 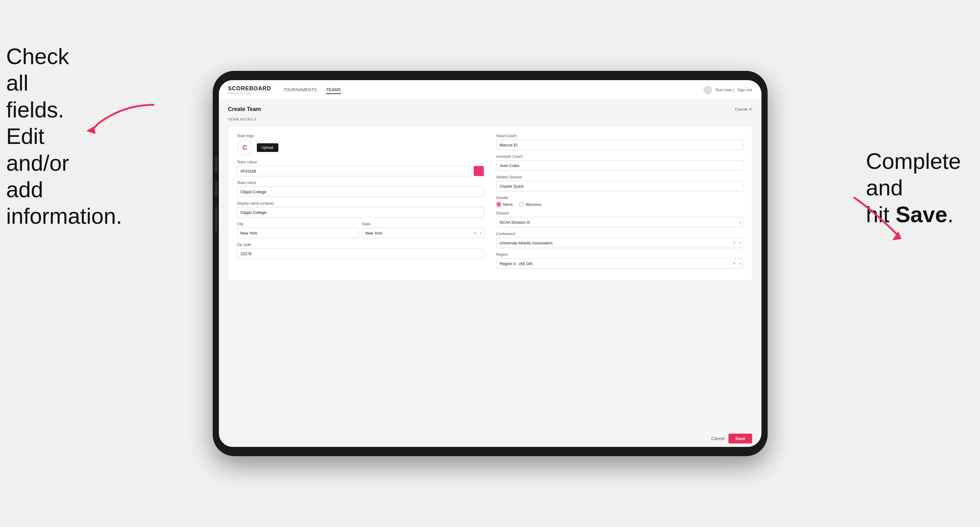 What do you see at coordinates (620, 243) in the screenshot?
I see `conference-select: University Athletic Association` at bounding box center [620, 243].